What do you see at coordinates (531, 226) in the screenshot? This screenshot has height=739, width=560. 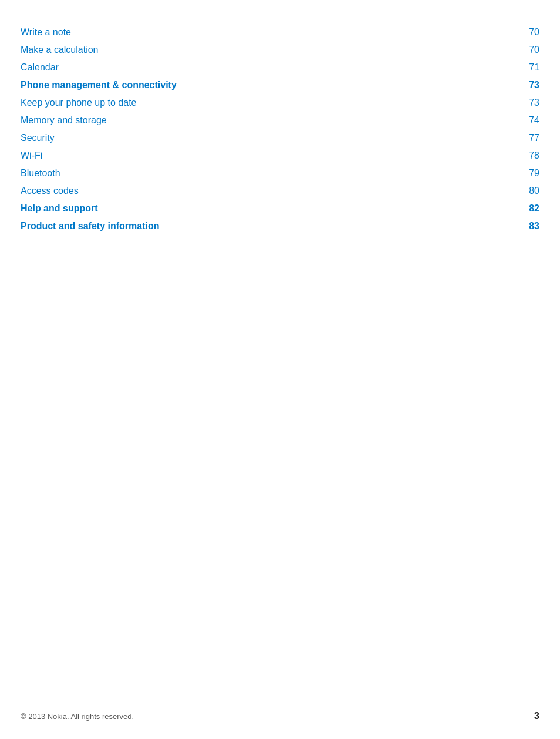 I see `toc-page: 83` at bounding box center [531, 226].